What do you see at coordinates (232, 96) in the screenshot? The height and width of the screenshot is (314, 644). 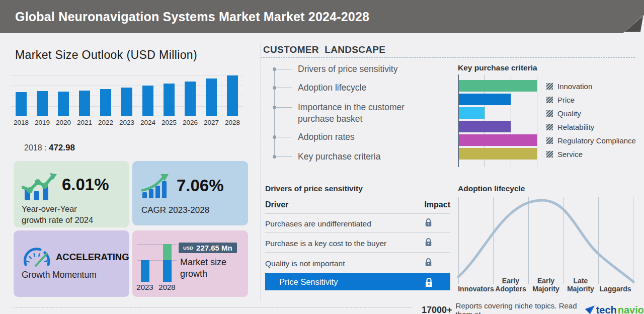 I see `bar-2028` at bounding box center [232, 96].